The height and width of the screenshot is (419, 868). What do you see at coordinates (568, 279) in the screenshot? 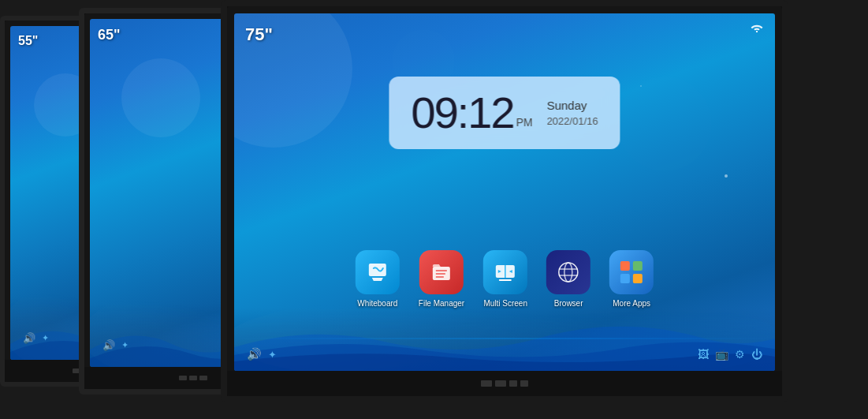
I see `app-browser: Browser` at bounding box center [568, 279].